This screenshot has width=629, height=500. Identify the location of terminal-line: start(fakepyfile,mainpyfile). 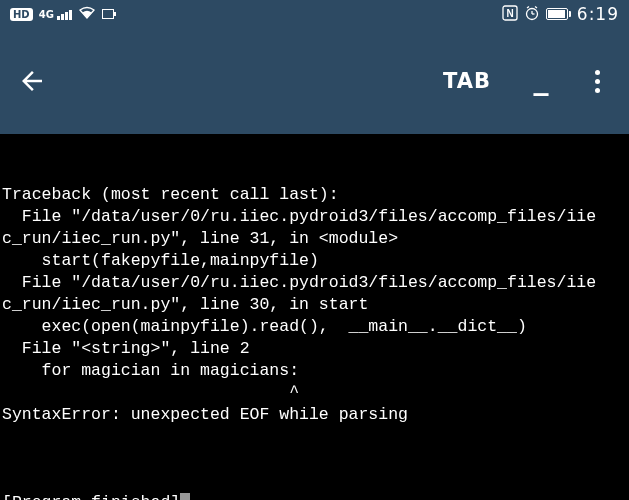
(314, 261).